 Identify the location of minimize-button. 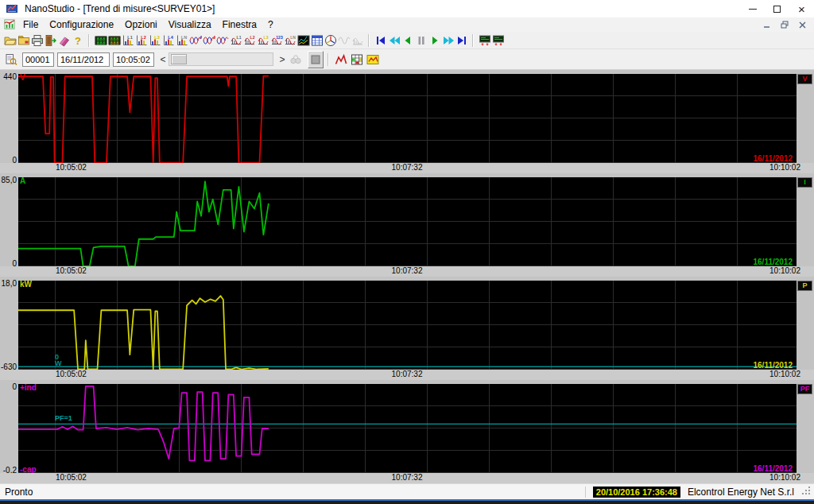
(752, 9).